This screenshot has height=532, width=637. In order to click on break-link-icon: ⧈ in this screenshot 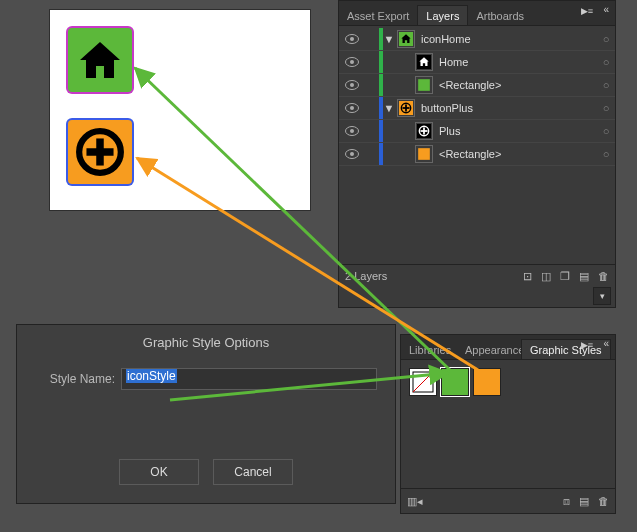, I will do `click(566, 502)`.